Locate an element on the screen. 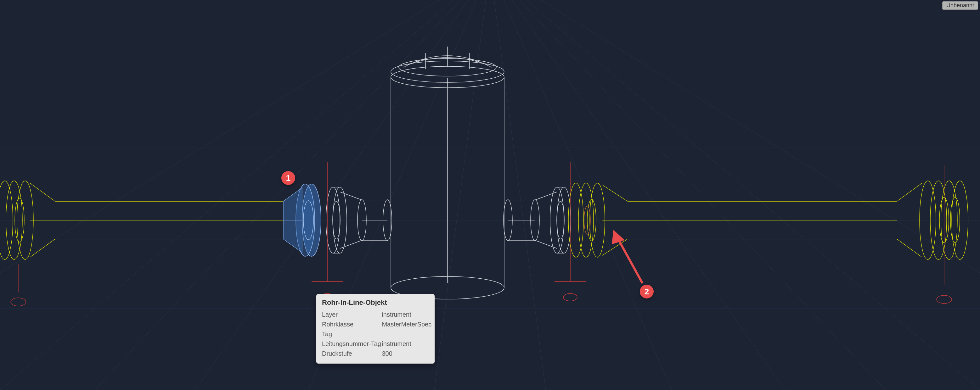 This screenshot has width=980, height=390. tab-unbenannt: Unbenannt is located at coordinates (960, 5).